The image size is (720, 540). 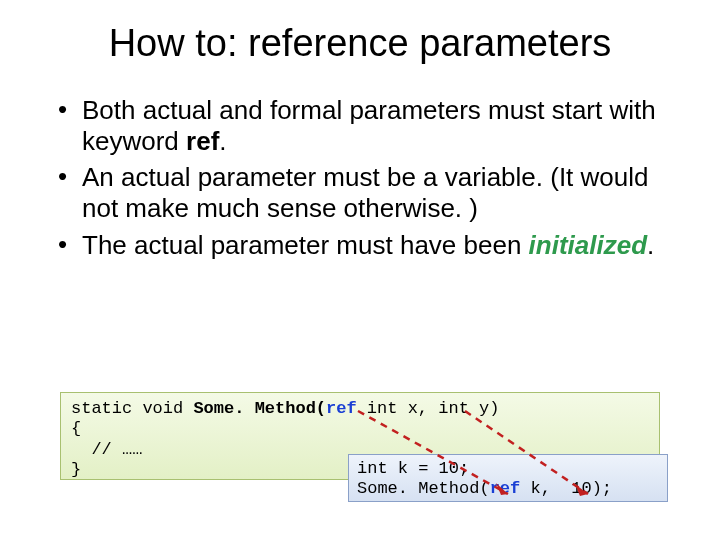 I want to click on code-text: k, 10);, so click(x=566, y=488).